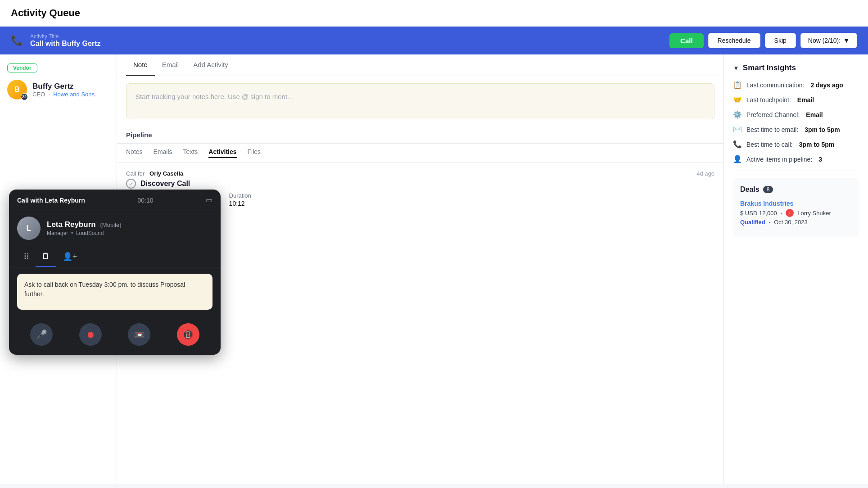 The width and height of the screenshot is (868, 488). What do you see at coordinates (764, 41) in the screenshot?
I see `activity-bar-actions: Call Reschedule Skip Now (2/10): ▼` at bounding box center [764, 41].